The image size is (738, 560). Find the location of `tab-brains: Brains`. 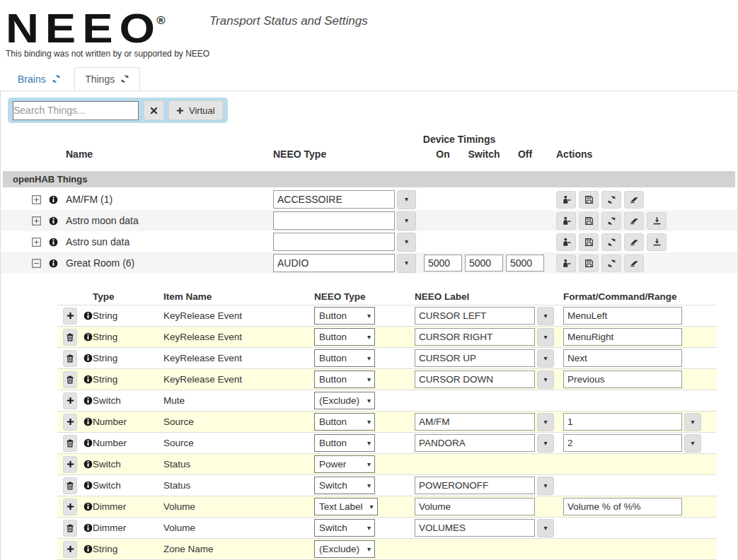

tab-brains: Brains is located at coordinates (40, 79).